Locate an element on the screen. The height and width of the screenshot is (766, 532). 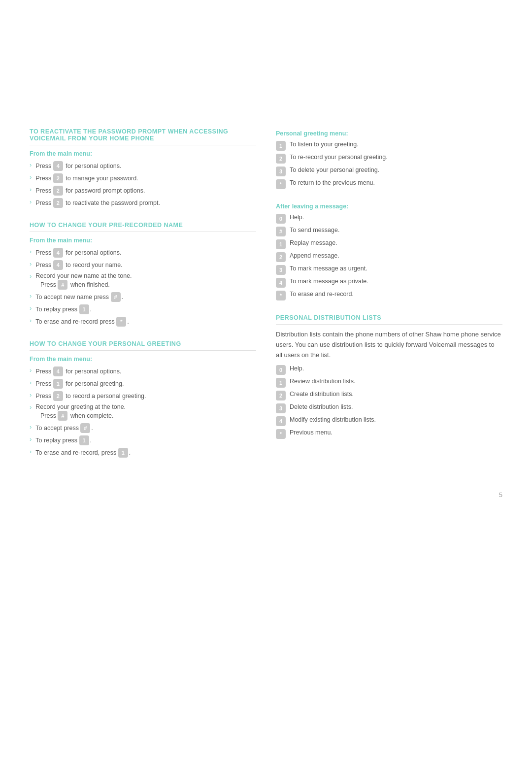
list-item: ›To replay press 1. is located at coordinates (143, 440).